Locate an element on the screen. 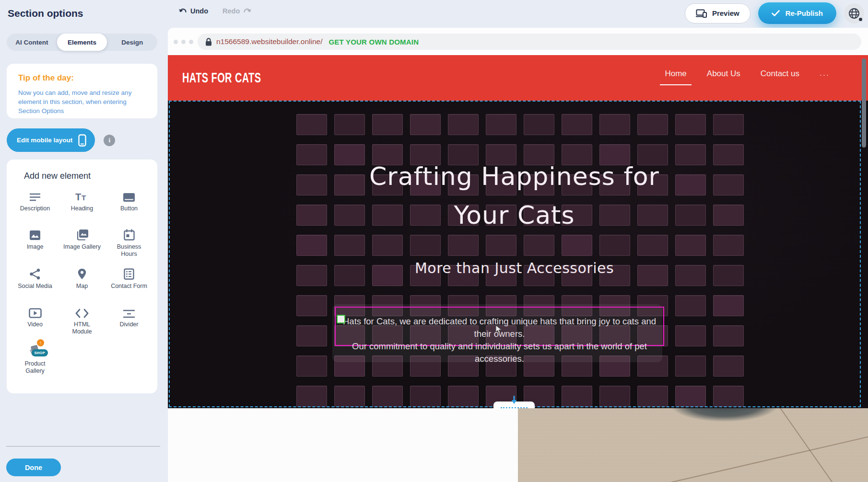 The height and width of the screenshot is (482, 868). element-image: Image is located at coordinates (35, 242).